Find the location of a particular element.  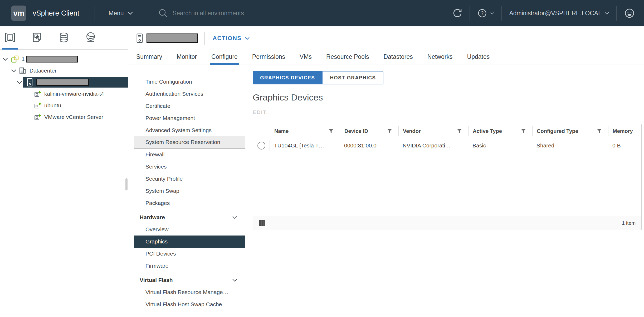

nav-item-time-configuration: Time Configuration is located at coordinates (189, 82).